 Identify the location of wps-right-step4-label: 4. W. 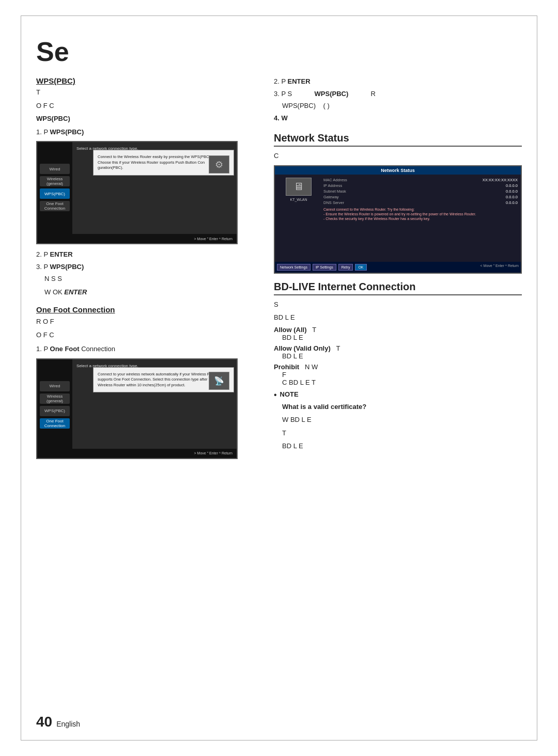
(281, 118).